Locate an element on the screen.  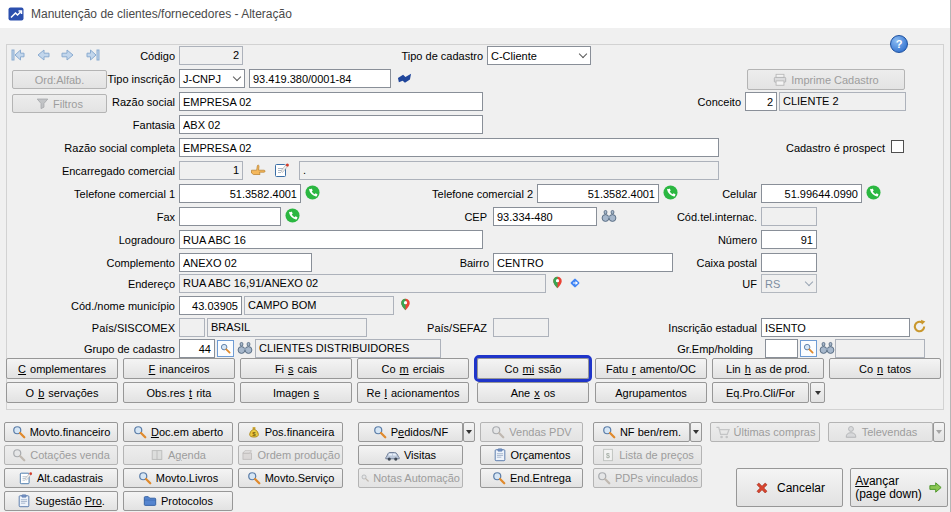
gr-emp-holding-label: Gr.Emp/holding is located at coordinates (676, 349).